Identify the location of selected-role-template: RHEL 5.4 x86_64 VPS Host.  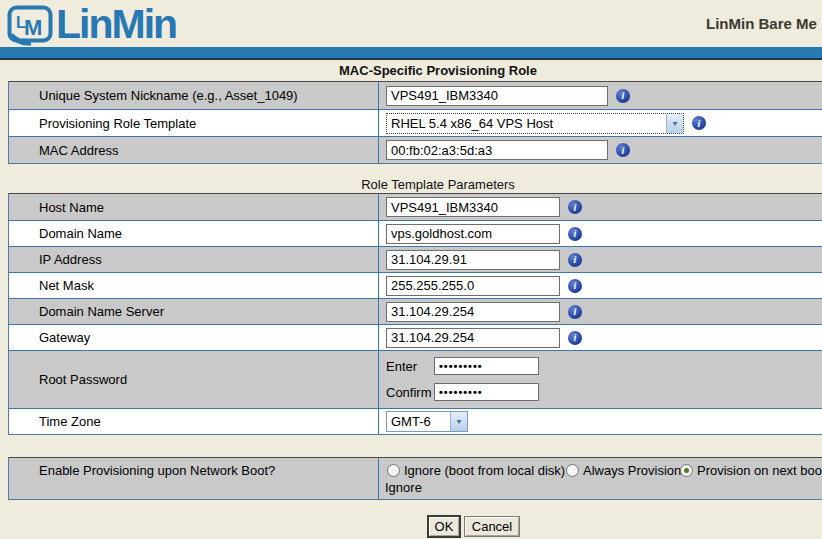
(526, 124).